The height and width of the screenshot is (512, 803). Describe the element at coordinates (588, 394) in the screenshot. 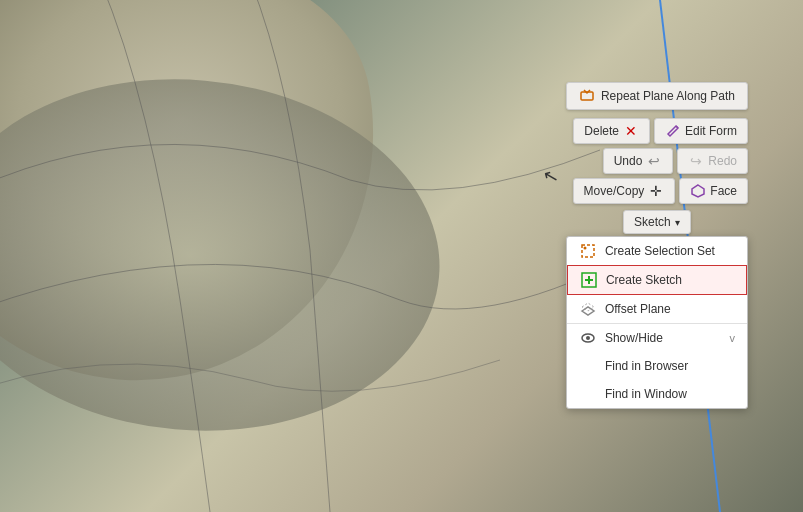

I see `find-window-icon` at that location.